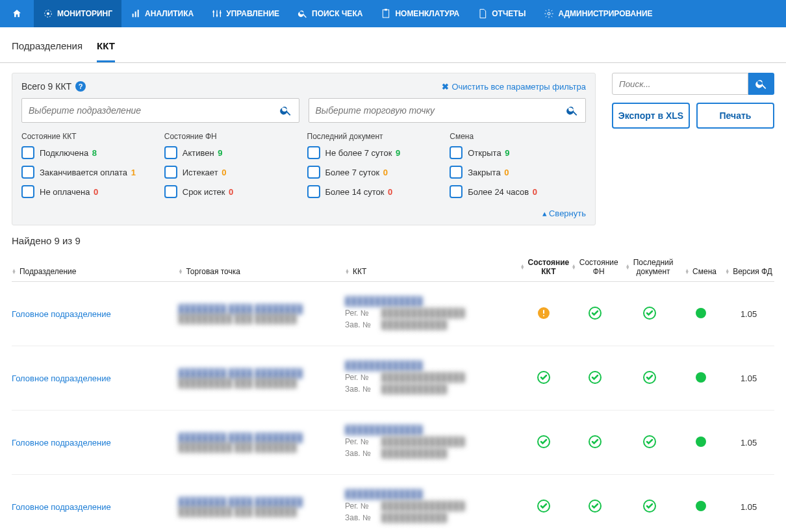 The height and width of the screenshot is (532, 786). What do you see at coordinates (160, 110) in the screenshot?
I see `select-subdivision` at bounding box center [160, 110].